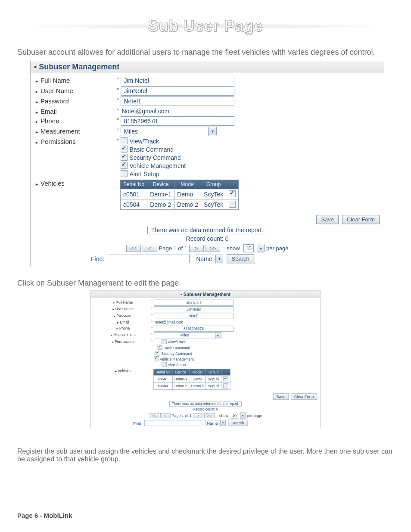 The image size is (411, 532). What do you see at coordinates (122, 341) in the screenshot?
I see `label-permissions: Permissions` at bounding box center [122, 341].